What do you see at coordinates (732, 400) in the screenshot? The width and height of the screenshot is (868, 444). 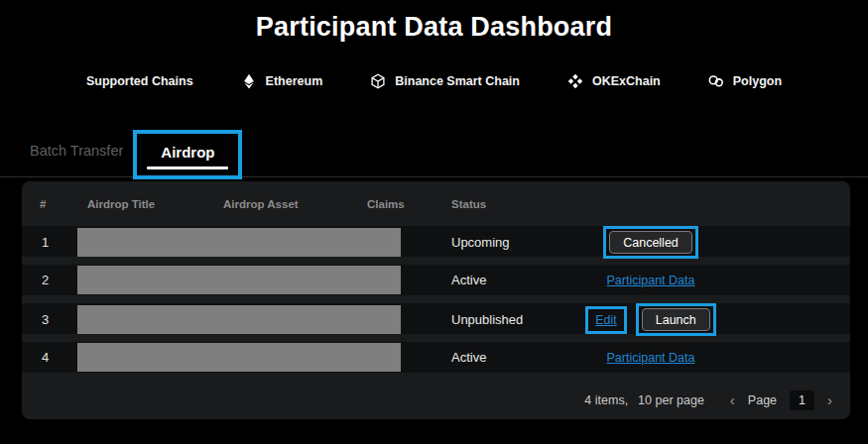 I see `prev-page-icon: ‹` at bounding box center [732, 400].